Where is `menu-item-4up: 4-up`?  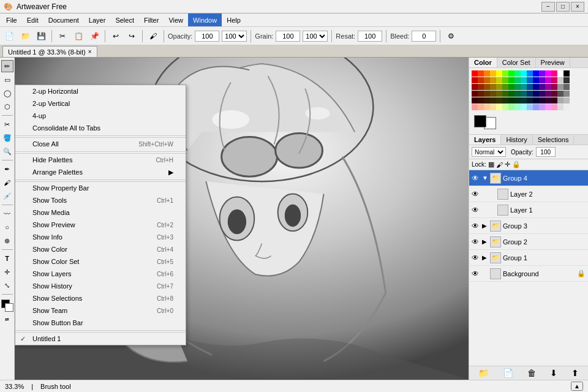 menu-item-4up: 4-up is located at coordinates (100, 116).